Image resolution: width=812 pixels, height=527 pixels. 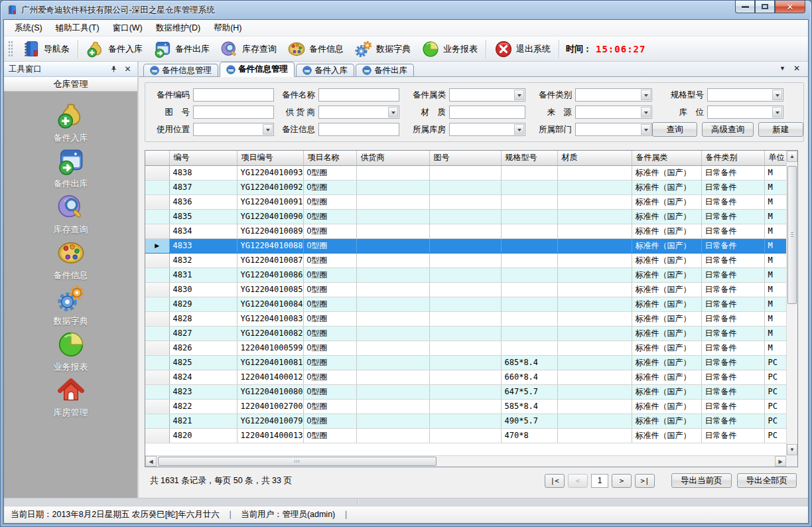 What do you see at coordinates (746, 95) in the screenshot?
I see `form-select-r0c4` at bounding box center [746, 95].